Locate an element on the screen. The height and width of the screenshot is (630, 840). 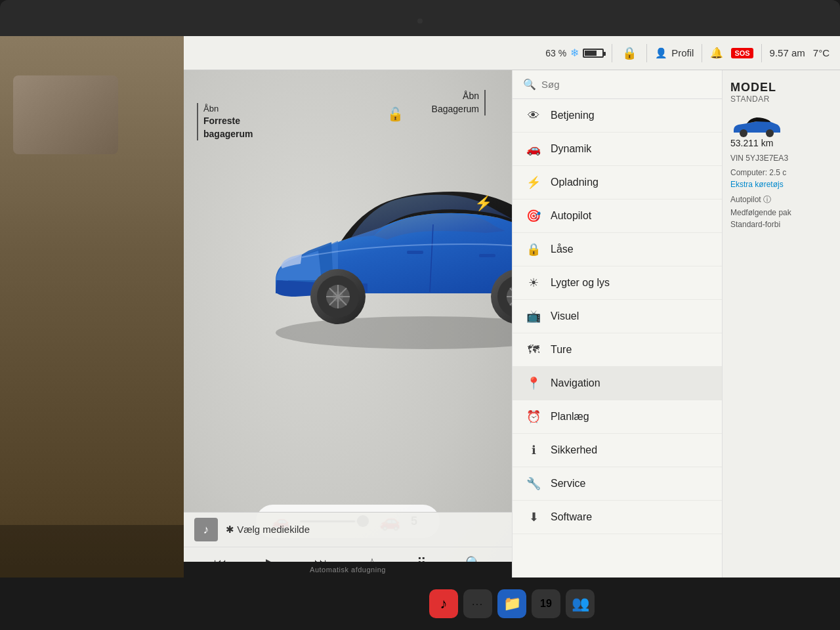
service-icon: 🔧 is located at coordinates (534, 484).